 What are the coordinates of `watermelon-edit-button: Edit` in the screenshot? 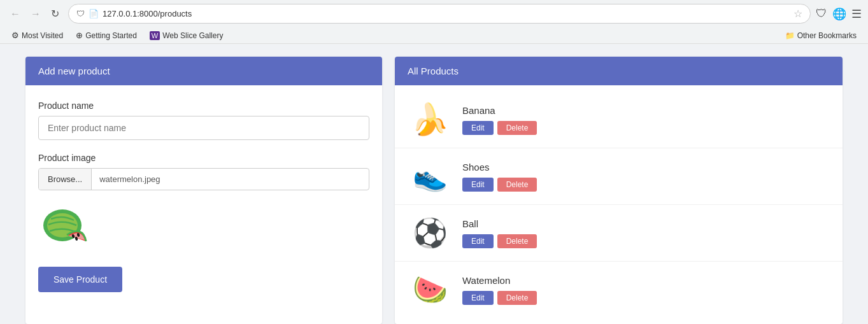 It's located at (478, 298).